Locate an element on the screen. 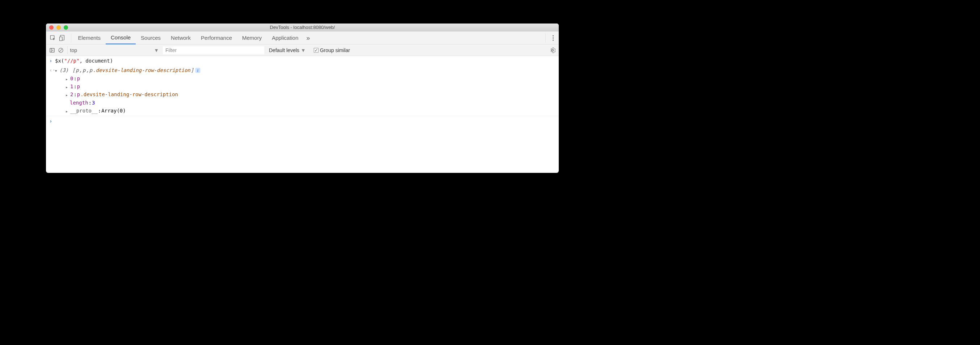 This screenshot has width=980, height=345. filter-input is located at coordinates (213, 50).